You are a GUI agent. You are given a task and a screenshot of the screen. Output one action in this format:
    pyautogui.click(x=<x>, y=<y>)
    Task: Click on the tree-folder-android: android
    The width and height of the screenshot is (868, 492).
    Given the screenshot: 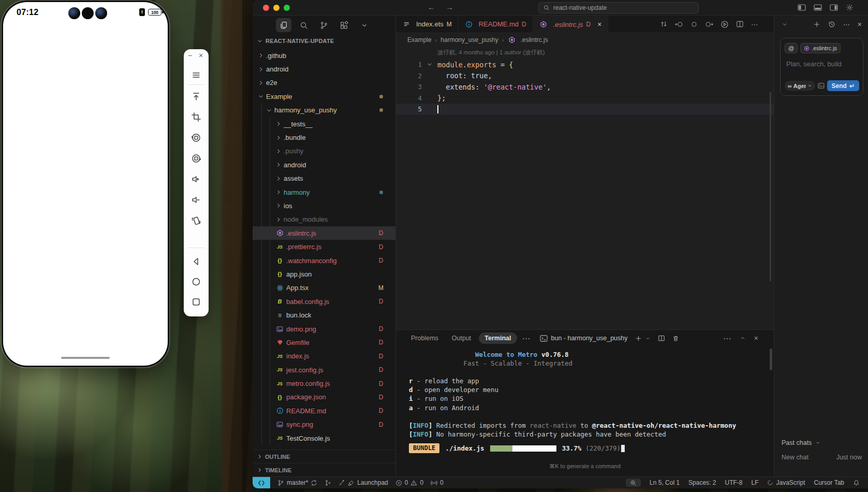 What is the action you would take?
    pyautogui.click(x=324, y=165)
    